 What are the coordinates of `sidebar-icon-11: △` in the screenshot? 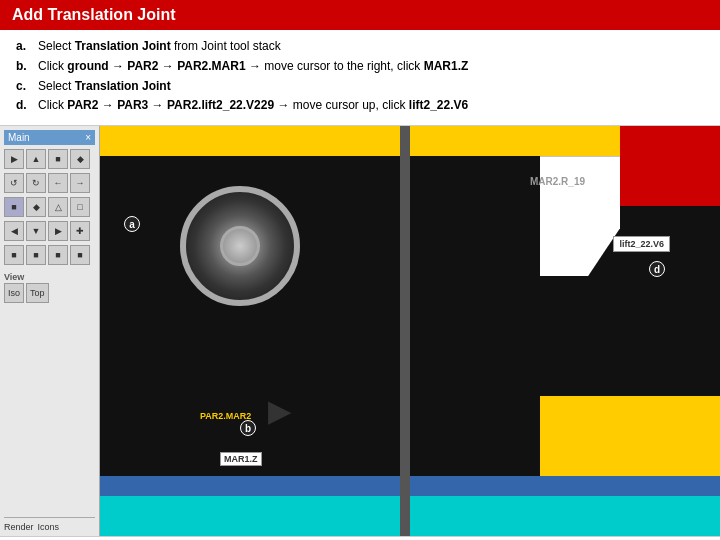 It's located at (58, 207).